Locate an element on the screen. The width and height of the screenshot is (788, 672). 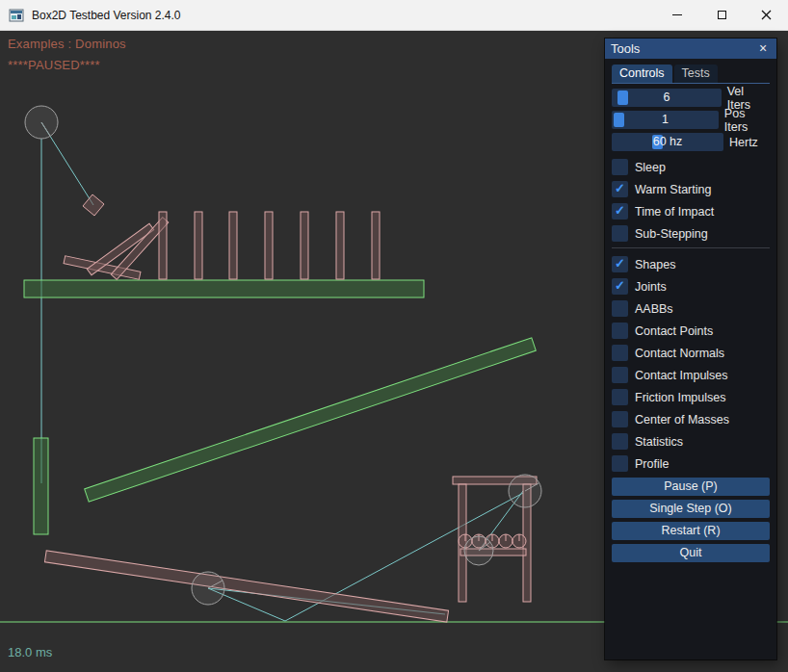
maximize-button is located at coordinates (722, 15).